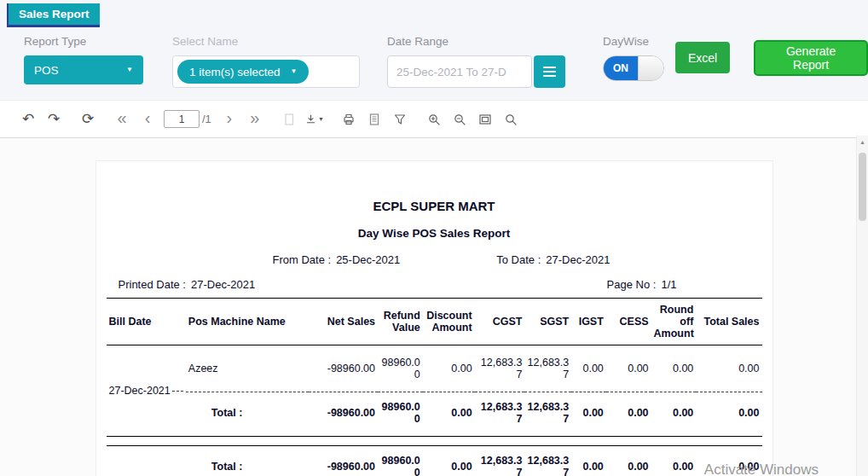 The image size is (868, 476). What do you see at coordinates (434, 119) in the screenshot?
I see `viewer-toolbar: ↶ ↷ ⟳ « ‹ /1 › » ▼` at bounding box center [434, 119].